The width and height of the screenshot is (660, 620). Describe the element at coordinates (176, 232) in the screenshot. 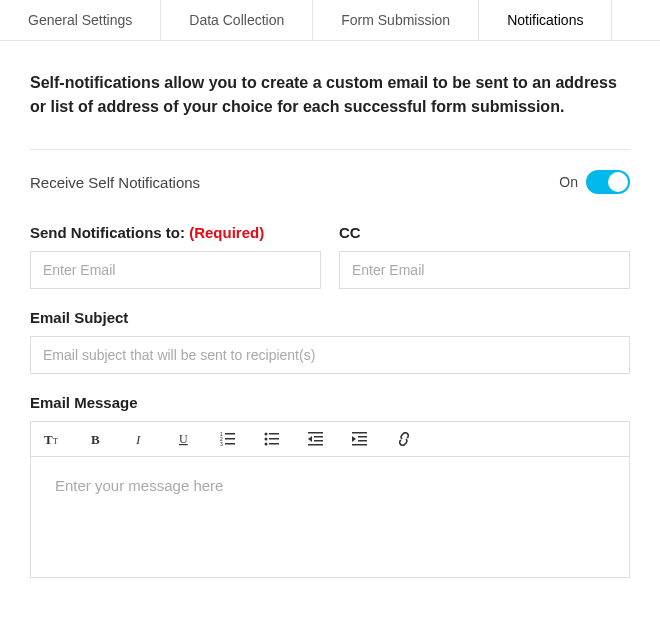

I see `send-to-label: Send Notifications to: (Required)` at that location.